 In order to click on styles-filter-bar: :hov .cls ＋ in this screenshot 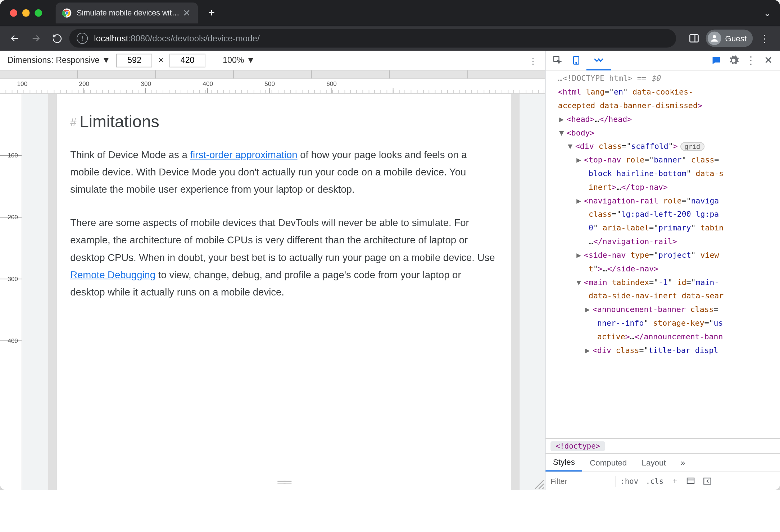, I will do `click(663, 481)`.